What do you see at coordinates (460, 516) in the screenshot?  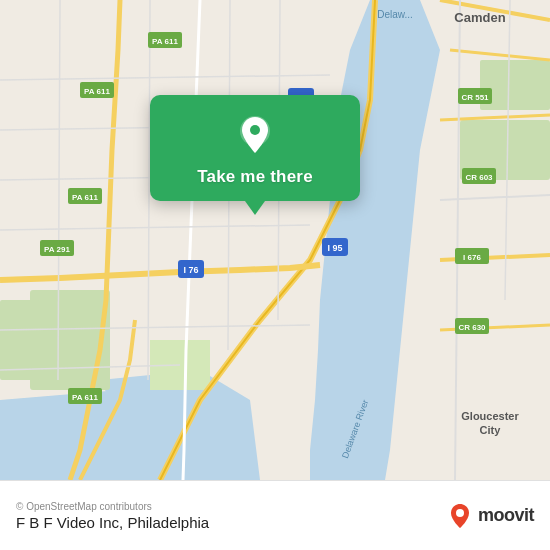 I see `moovit-pin-icon` at bounding box center [460, 516].